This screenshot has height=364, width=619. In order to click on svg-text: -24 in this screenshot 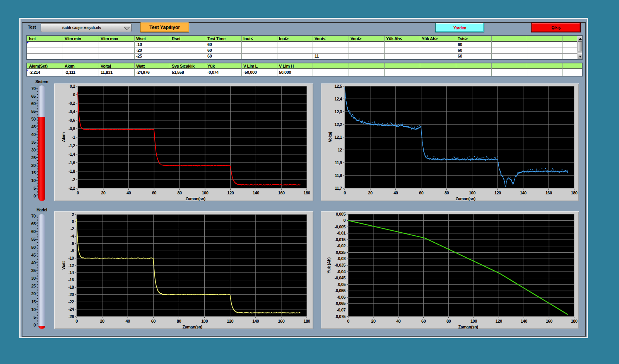, I will do `click(72, 309)`.